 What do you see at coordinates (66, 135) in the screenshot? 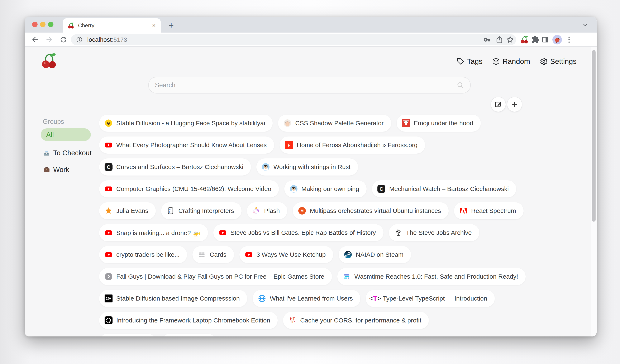
I see `sidebar-group-all: All` at bounding box center [66, 135].